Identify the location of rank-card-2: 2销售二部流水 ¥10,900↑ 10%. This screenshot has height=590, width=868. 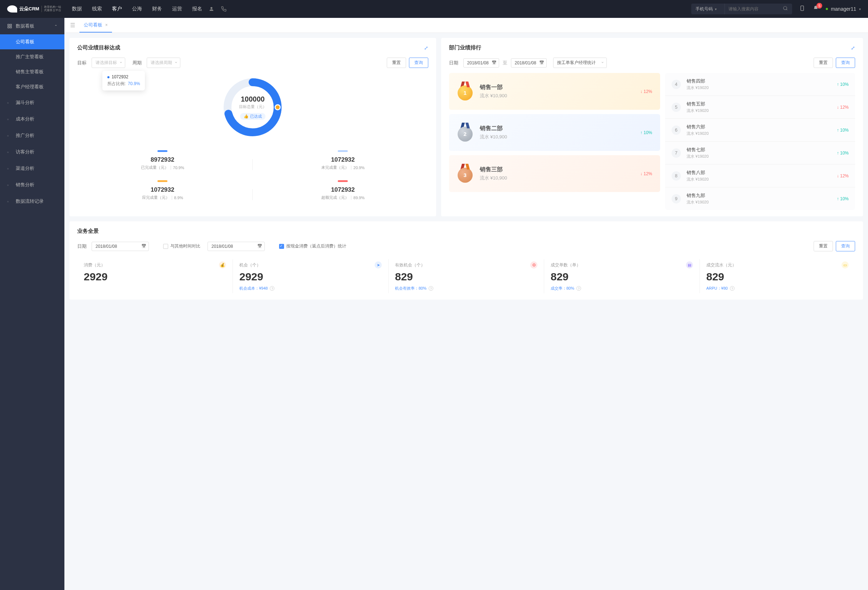
(554, 132).